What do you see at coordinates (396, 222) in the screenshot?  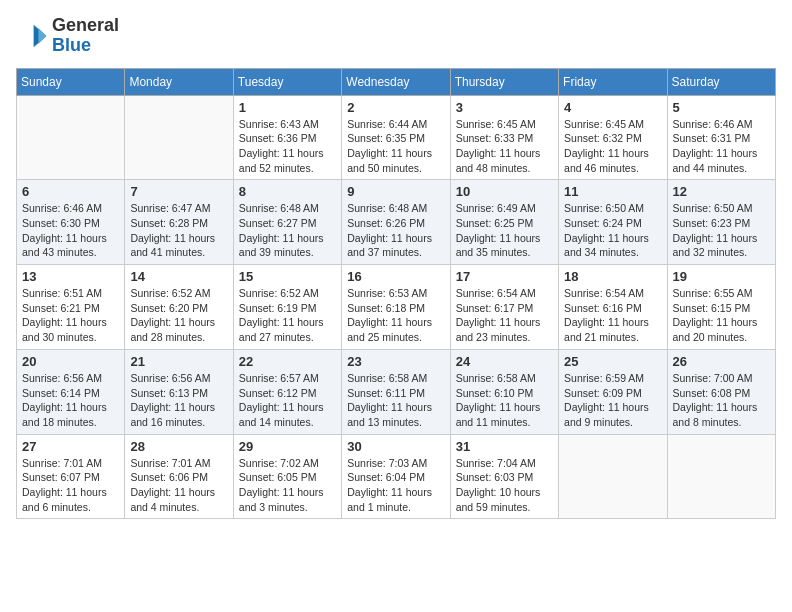 I see `calendar-cell: 9Sunrise: 6:48 AM Sunset: 6:26 PM Daylig…` at bounding box center [396, 222].